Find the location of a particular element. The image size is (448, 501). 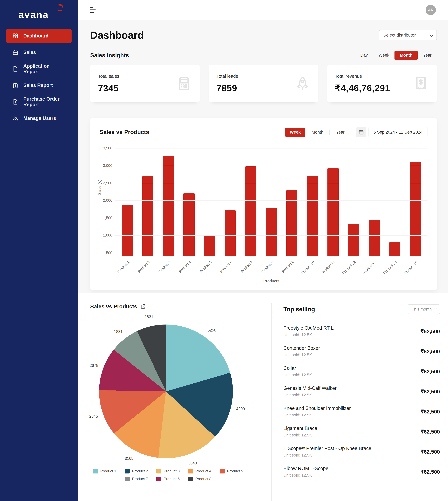

pie-chart: 52504200384031652845267818311831 is located at coordinates (168, 389).